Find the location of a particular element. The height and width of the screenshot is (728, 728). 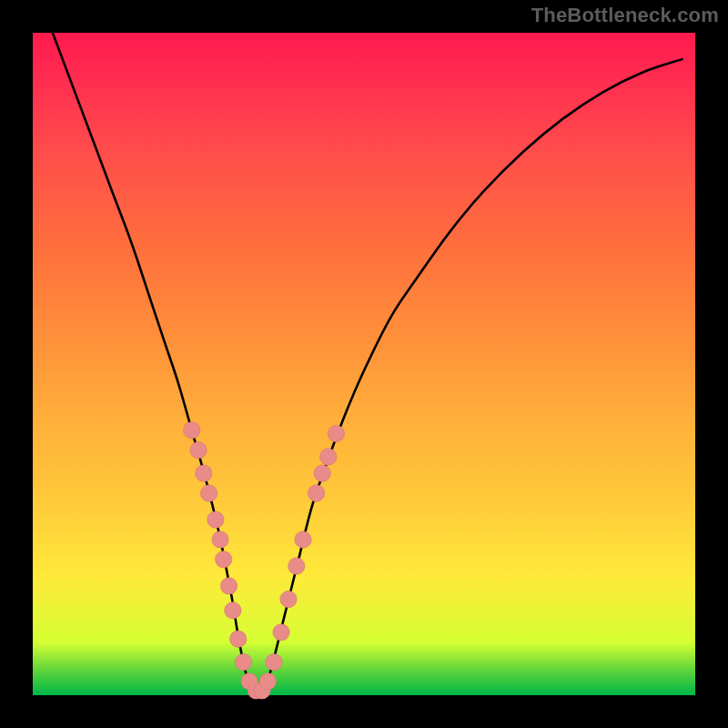

watermark-label: TheBottleneck.com is located at coordinates (625, 15).